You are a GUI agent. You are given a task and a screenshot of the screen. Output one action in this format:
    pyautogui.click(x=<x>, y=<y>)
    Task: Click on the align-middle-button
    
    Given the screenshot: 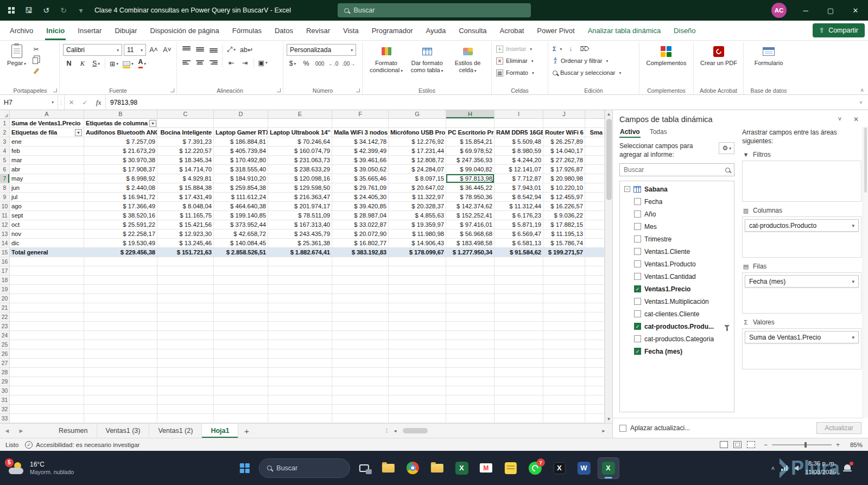 What is the action you would take?
    pyautogui.click(x=200, y=49)
    